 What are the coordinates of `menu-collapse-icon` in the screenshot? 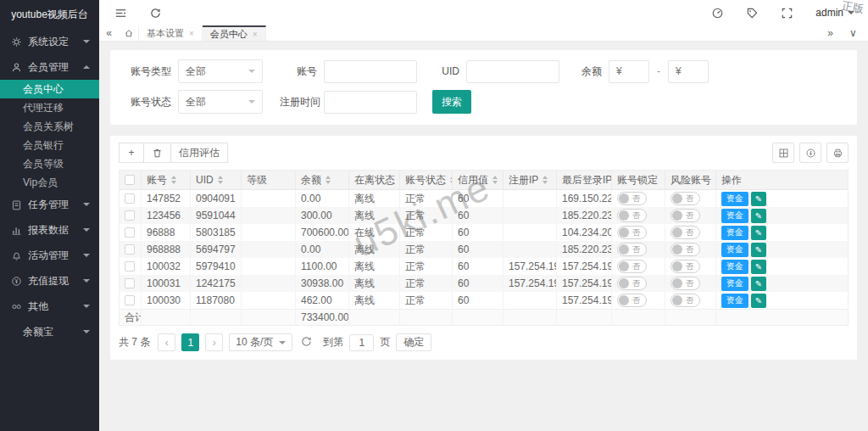 It's located at (120, 14).